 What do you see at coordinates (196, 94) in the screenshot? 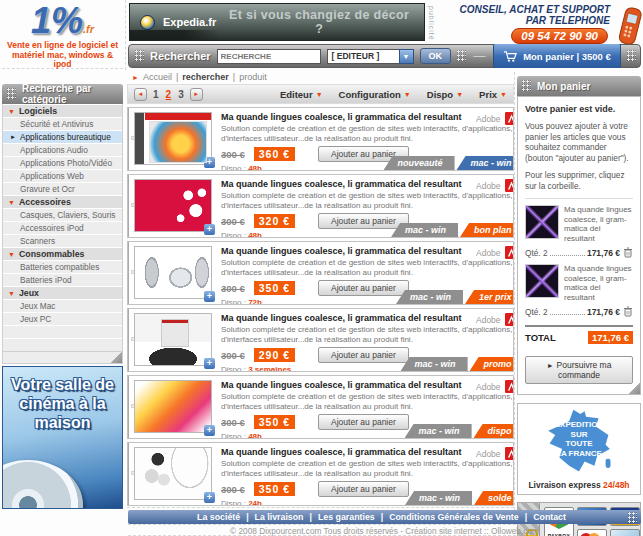
I see `page-next-button: ►` at bounding box center [196, 94].